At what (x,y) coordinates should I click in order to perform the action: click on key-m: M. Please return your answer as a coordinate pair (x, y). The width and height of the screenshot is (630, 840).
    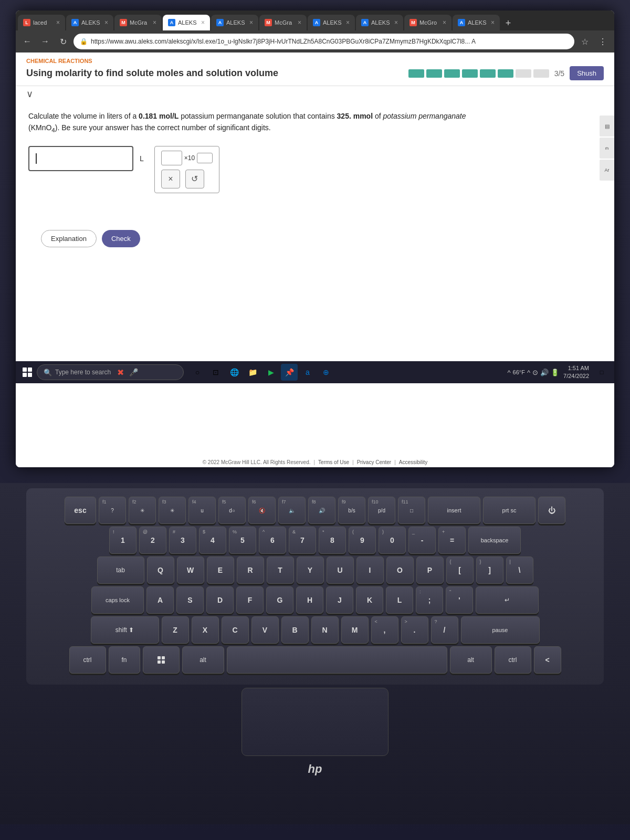
    Looking at the image, I should click on (355, 630).